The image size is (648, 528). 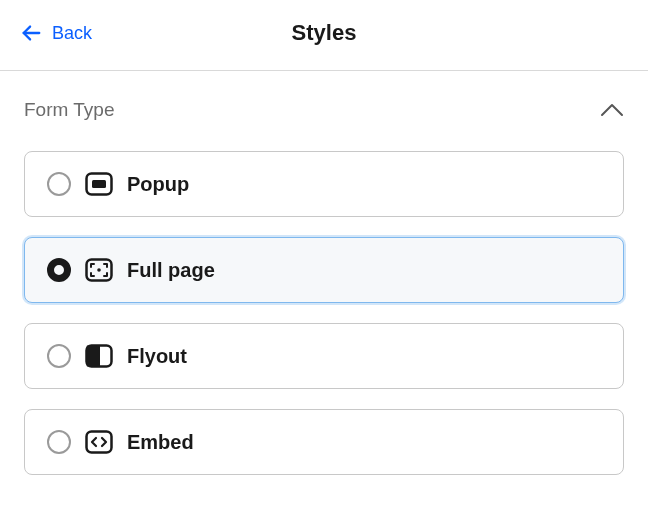 What do you see at coordinates (59, 442) in the screenshot?
I see `radio-embed` at bounding box center [59, 442].